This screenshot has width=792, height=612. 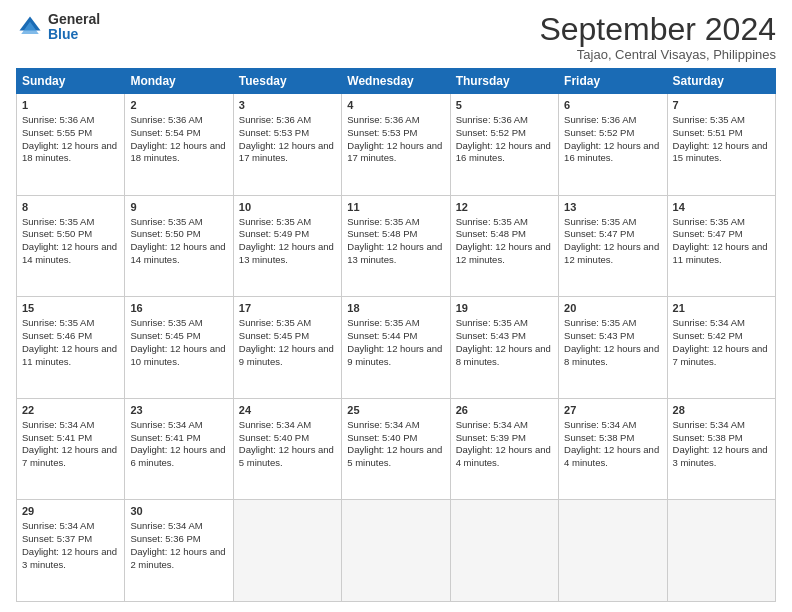 I want to click on day-info: Daylight: 12 hours and 15 minutes., so click(x=722, y=153).